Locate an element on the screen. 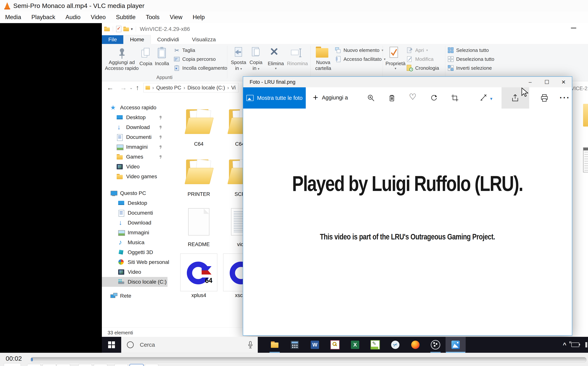  sidebar-item: Disco locale (C:) is located at coordinates (135, 282).